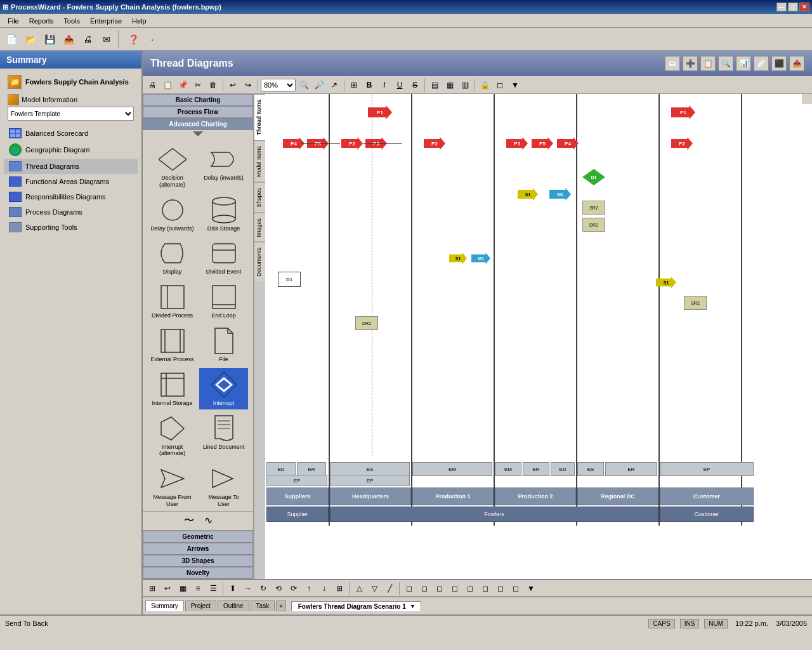  I want to click on bt-btn21: ◻, so click(470, 588).